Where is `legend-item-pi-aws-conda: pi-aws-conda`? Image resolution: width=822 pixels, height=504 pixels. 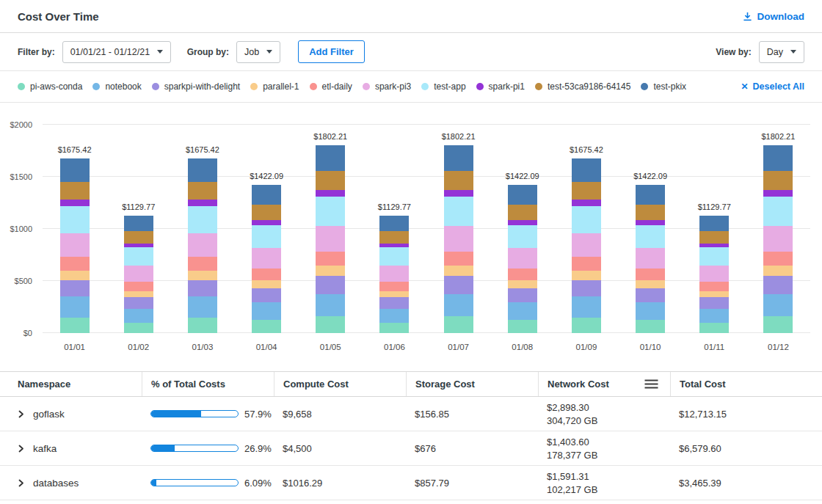 legend-item-pi-aws-conda: pi-aws-conda is located at coordinates (50, 87).